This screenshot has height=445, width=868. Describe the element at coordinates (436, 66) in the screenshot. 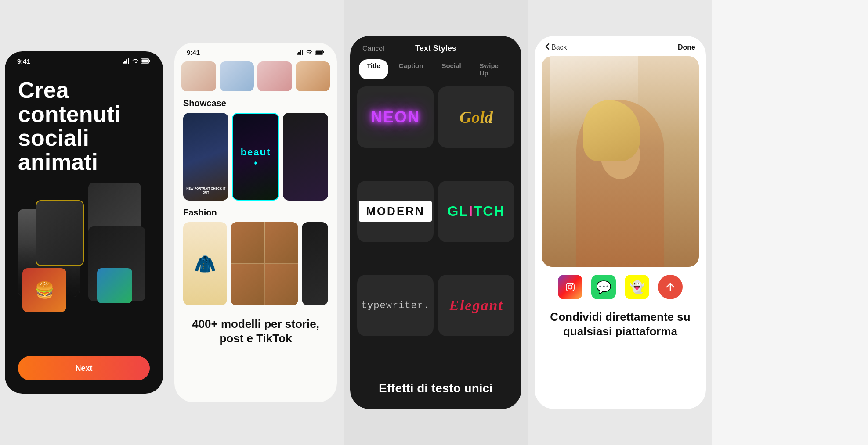

I see `screen3-tab-bar: Title Caption Social Swipe Up` at that location.